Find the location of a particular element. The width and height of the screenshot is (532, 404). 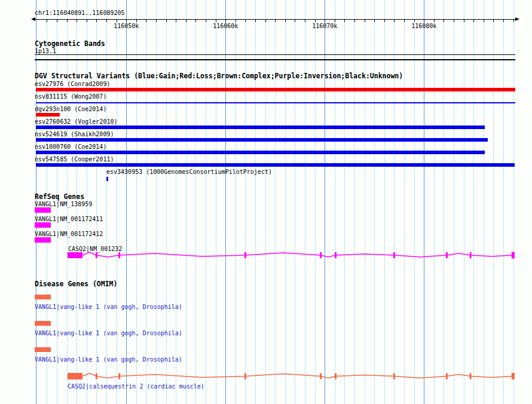

variant-line is located at coordinates (276, 103).